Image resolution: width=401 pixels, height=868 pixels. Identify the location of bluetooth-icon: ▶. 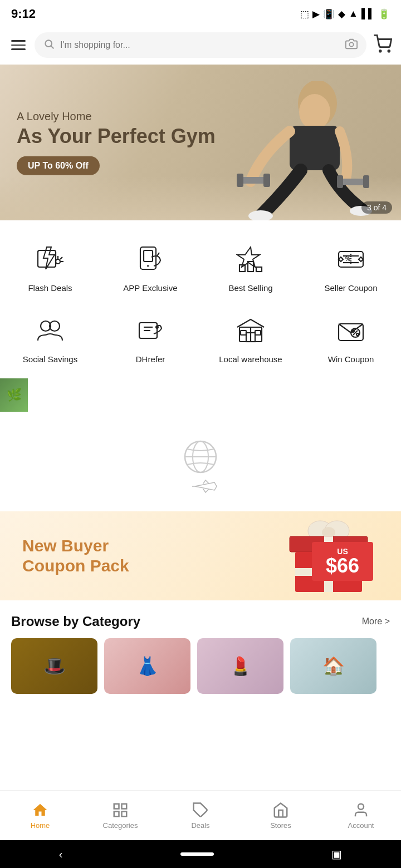
(316, 14).